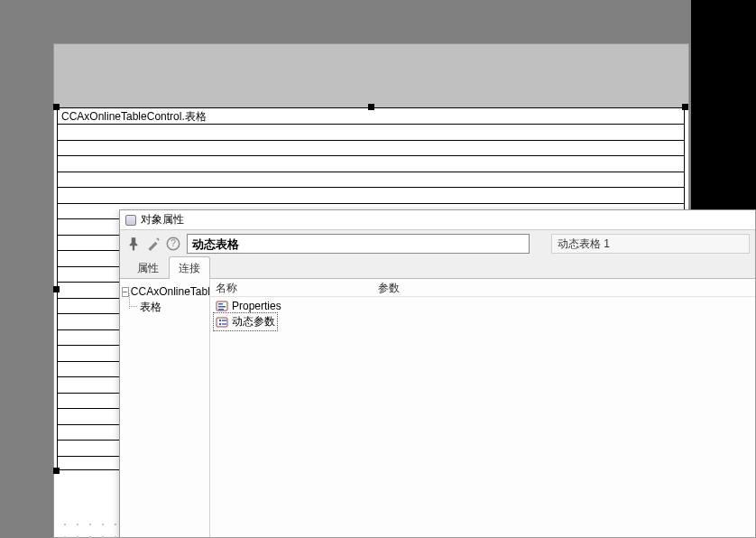 The width and height of the screenshot is (756, 538). I want to click on object-id-field: 动态表格 1, so click(650, 244).